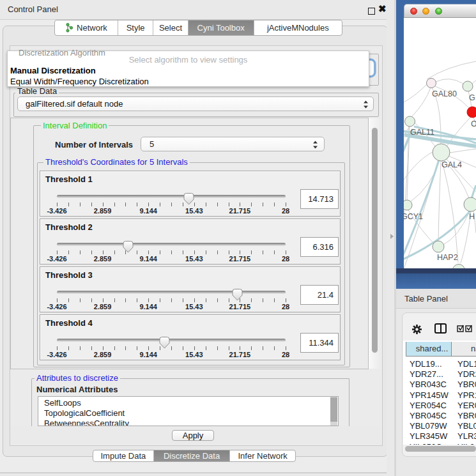 The height and width of the screenshot is (476, 476). I want to click on svg-text: H, so click(472, 217).